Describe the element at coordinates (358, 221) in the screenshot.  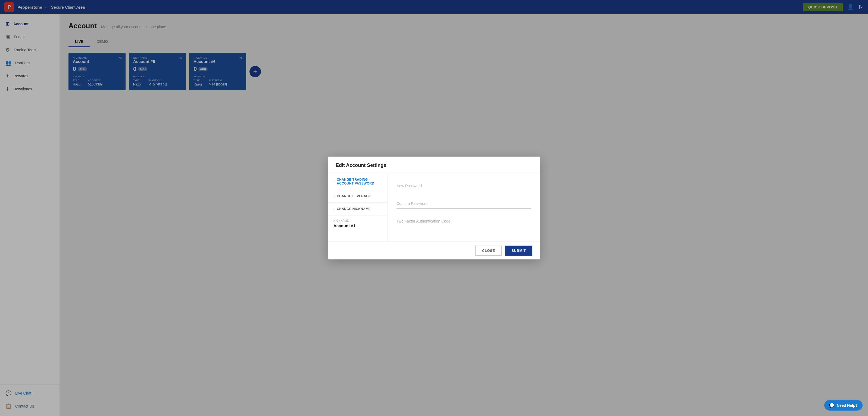
I see `modal-nickname-section-label: NICKNAME` at that location.